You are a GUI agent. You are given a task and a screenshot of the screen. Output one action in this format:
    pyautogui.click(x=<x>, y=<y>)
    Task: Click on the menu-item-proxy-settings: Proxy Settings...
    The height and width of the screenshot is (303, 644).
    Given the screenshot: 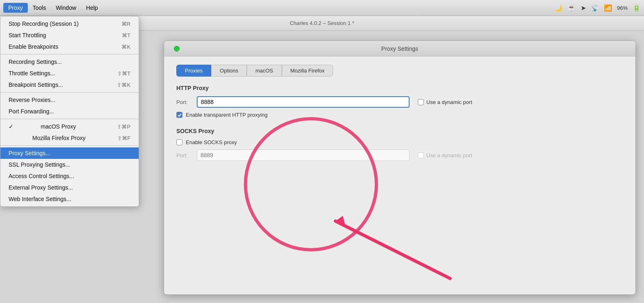 What is the action you would take?
    pyautogui.click(x=70, y=153)
    